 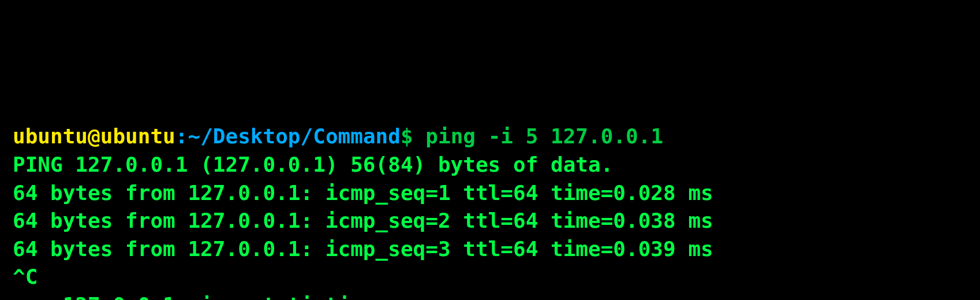 I want to click on prompt-tilde: ~, so click(x=194, y=136).